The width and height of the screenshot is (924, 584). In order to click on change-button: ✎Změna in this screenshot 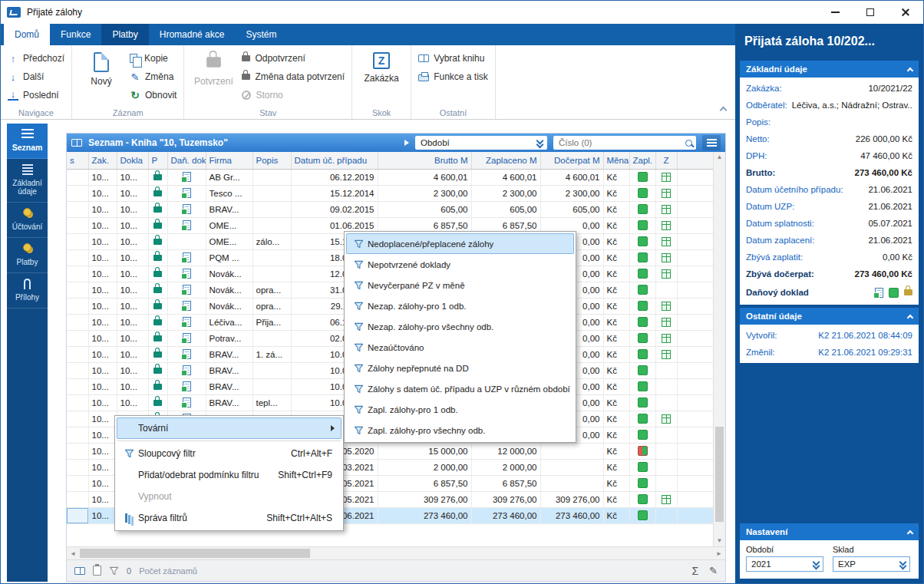, I will do `click(153, 77)`.